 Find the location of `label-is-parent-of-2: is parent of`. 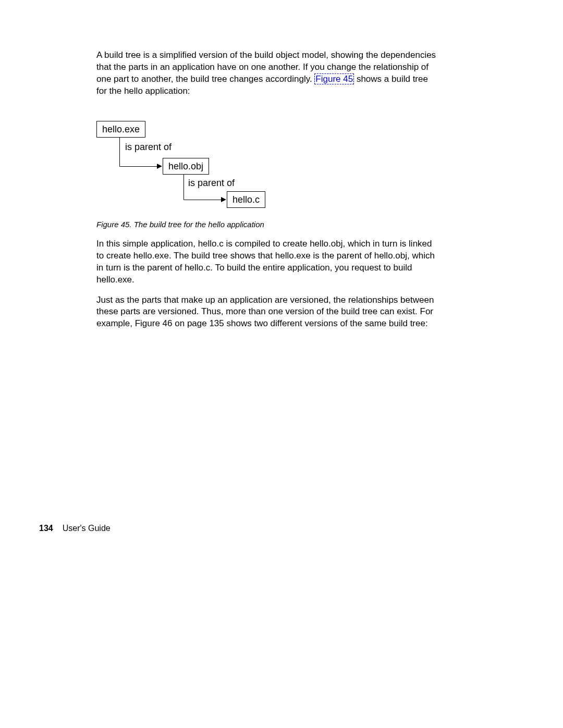

label-is-parent-of-2: is parent of is located at coordinates (212, 183).